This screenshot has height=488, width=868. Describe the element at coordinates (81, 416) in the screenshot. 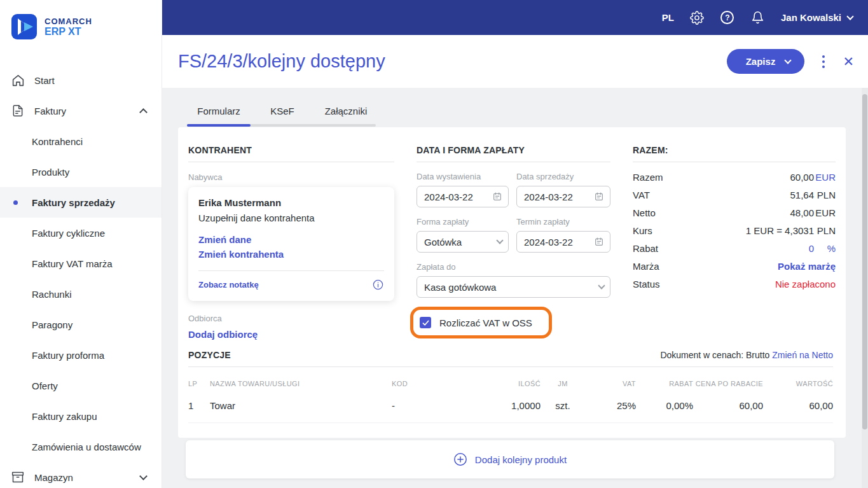

I see `sidebar-item-faktury-zakupu: Faktury zakupu` at that location.